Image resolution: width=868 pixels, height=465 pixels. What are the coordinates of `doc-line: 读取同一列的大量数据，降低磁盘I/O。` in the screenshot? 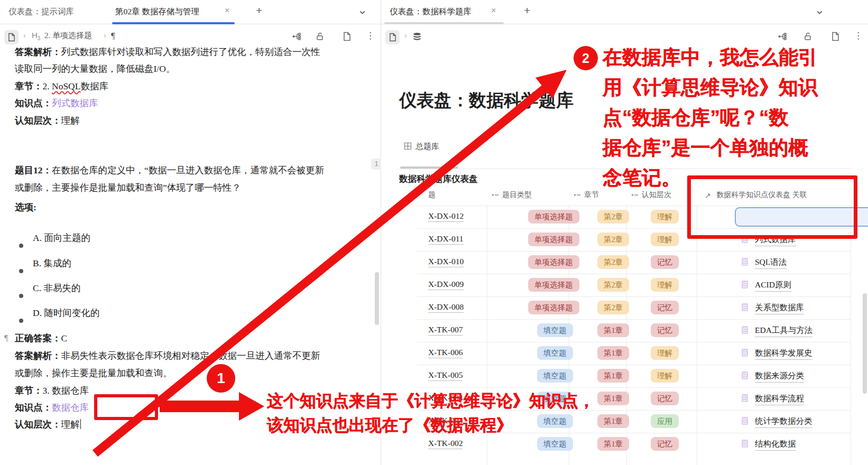 It's located at (95, 69).